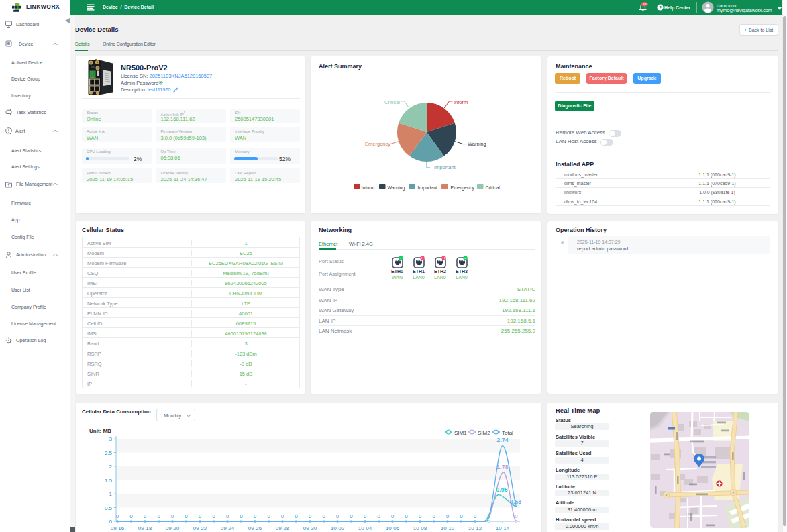 This screenshot has width=787, height=532. Describe the element at coordinates (111, 494) in the screenshot. I see `svg-text: 1` at that location.